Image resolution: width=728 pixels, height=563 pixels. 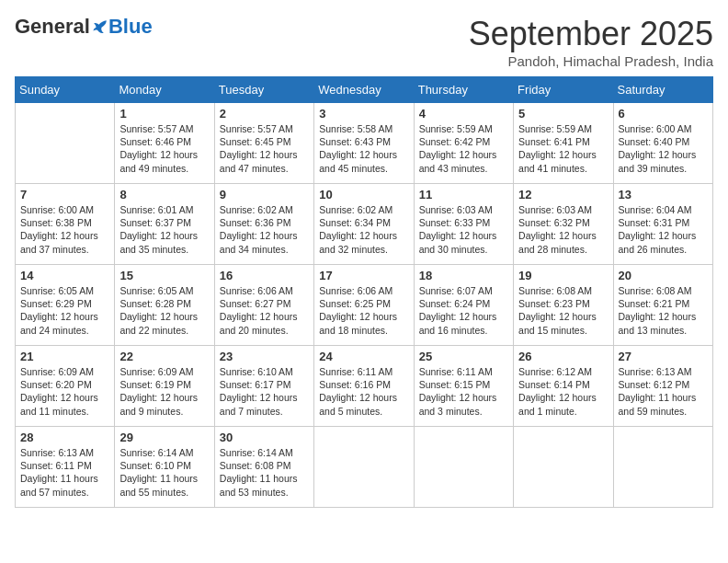 I want to click on calendar-cell: 11Sunrise: 6:03 AM Sunset: 6:33 PM Dayli…, so click(x=463, y=224).